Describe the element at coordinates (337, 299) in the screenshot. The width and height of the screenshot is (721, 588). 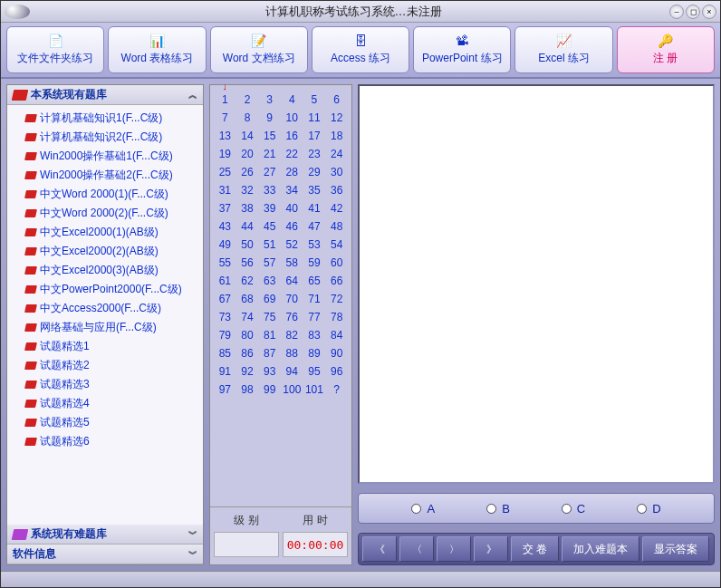
I see `question-number-cell: 72` at that location.